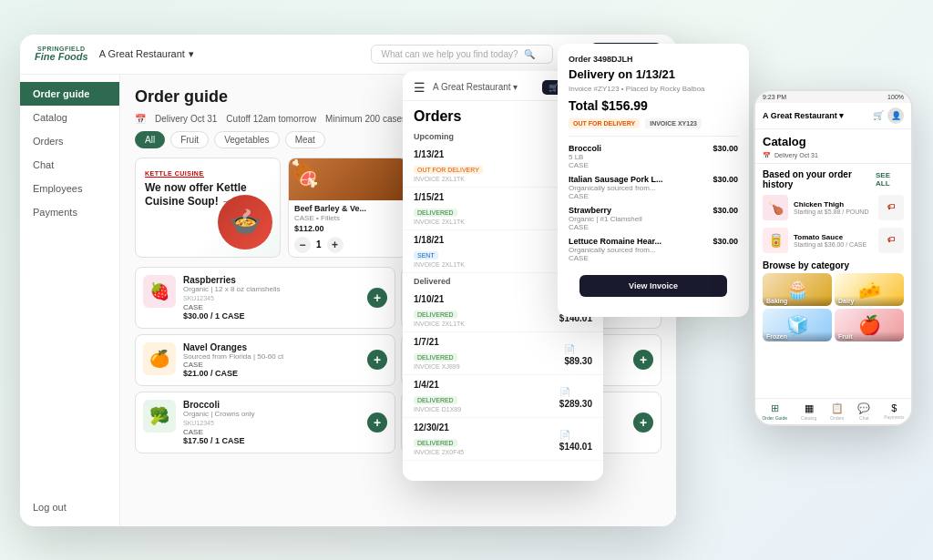 The image size is (933, 560). Describe the element at coordinates (774, 97) in the screenshot. I see `mobile-time: 9:23 PM` at that location.